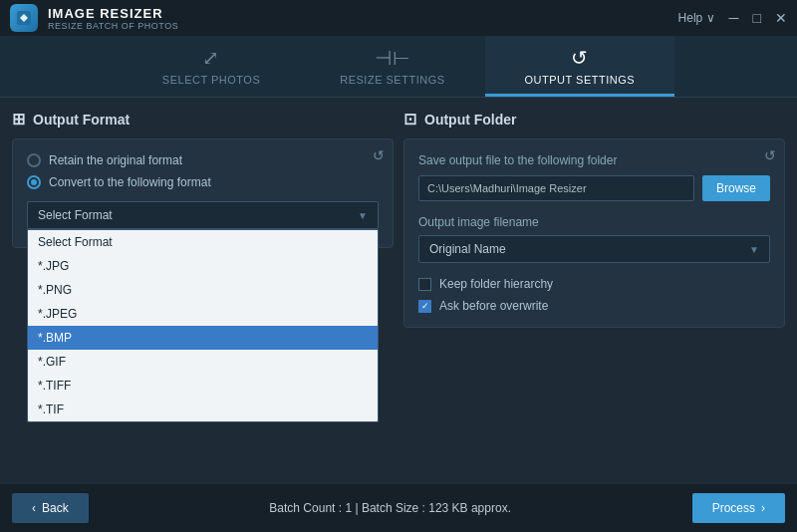 The image size is (797, 532). What do you see at coordinates (580, 58) in the screenshot?
I see `output-settings-icon: ↺` at bounding box center [580, 58].